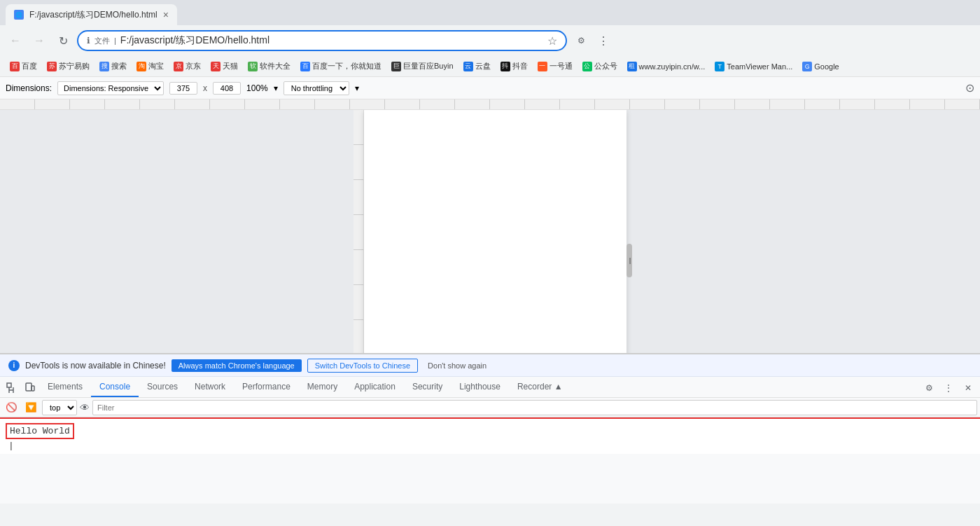  What do you see at coordinates (347, 66) in the screenshot?
I see `bookmark-label: 百度一下，你就知道` at bounding box center [347, 66].